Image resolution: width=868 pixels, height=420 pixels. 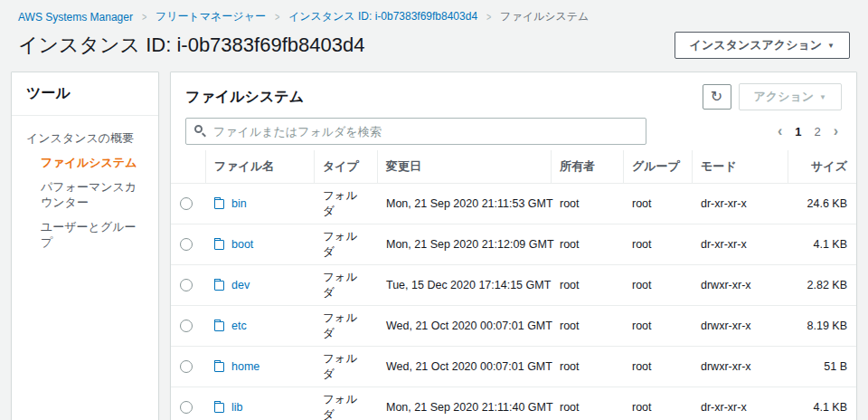 What do you see at coordinates (345, 167) in the screenshot?
I see `column-header-type: タイプ` at bounding box center [345, 167].